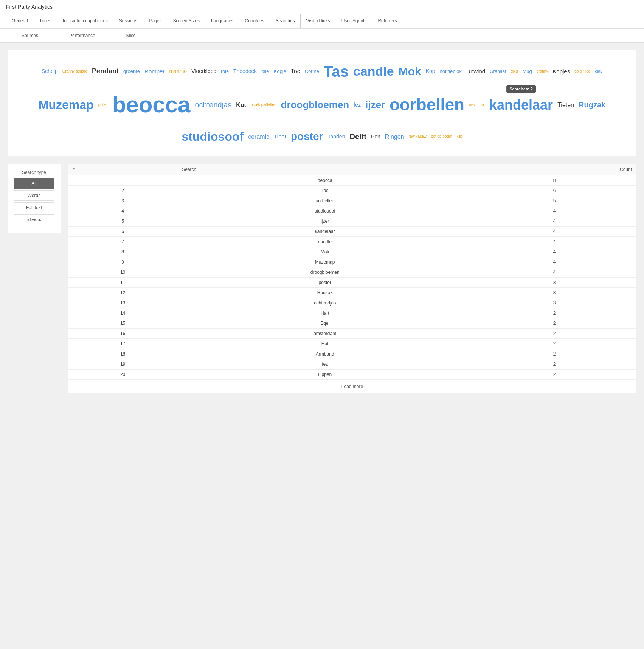 Image resolution: width=644 pixels, height=649 pixels. What do you see at coordinates (34, 198) in the screenshot?
I see `search-type-panel: Search type AllWordsFull textIndividual` at bounding box center [34, 198].